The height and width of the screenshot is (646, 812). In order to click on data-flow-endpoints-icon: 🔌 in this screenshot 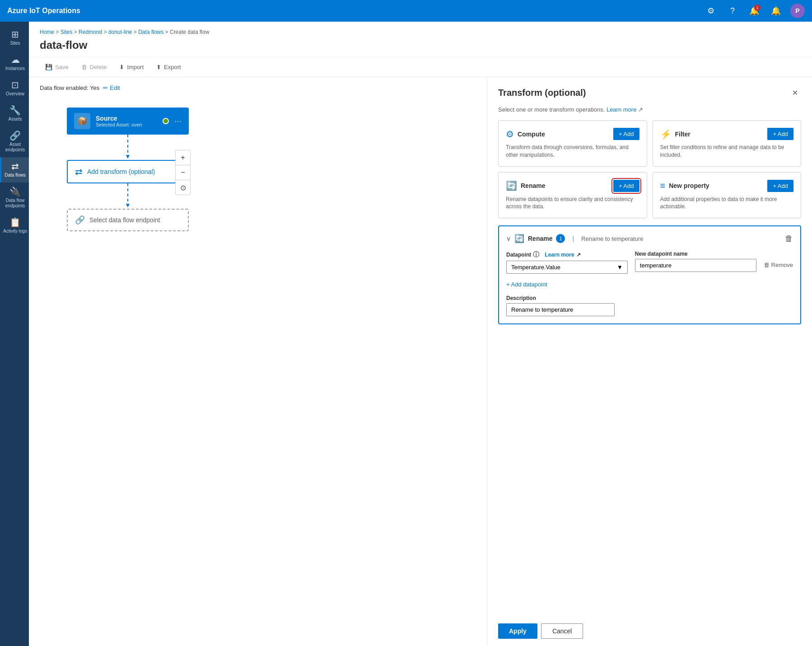, I will do `click(15, 192)`.